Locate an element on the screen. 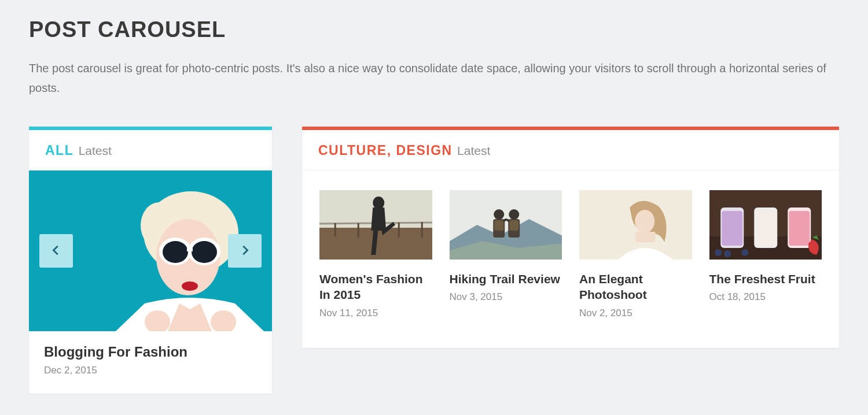 The image size is (868, 415). page-title: POST CAROUSEL is located at coordinates (434, 30).